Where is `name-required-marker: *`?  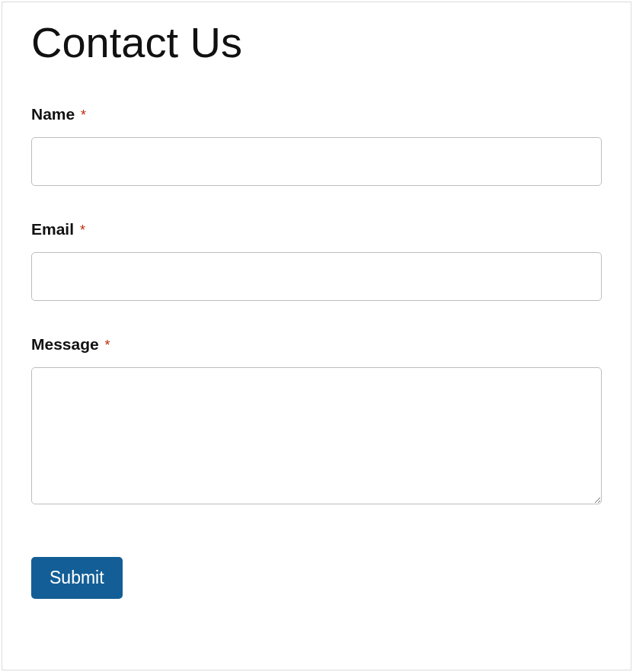
name-required-marker: * is located at coordinates (84, 115).